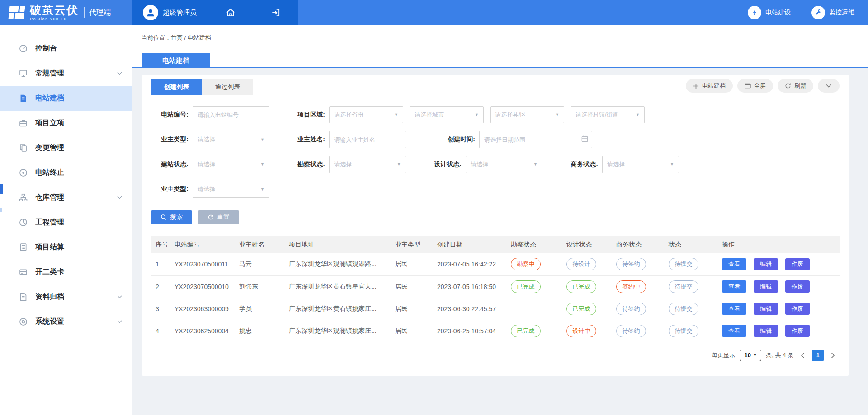  Describe the element at coordinates (641, 164) in the screenshot. I see `business-status-select: 请选择▼` at that location.